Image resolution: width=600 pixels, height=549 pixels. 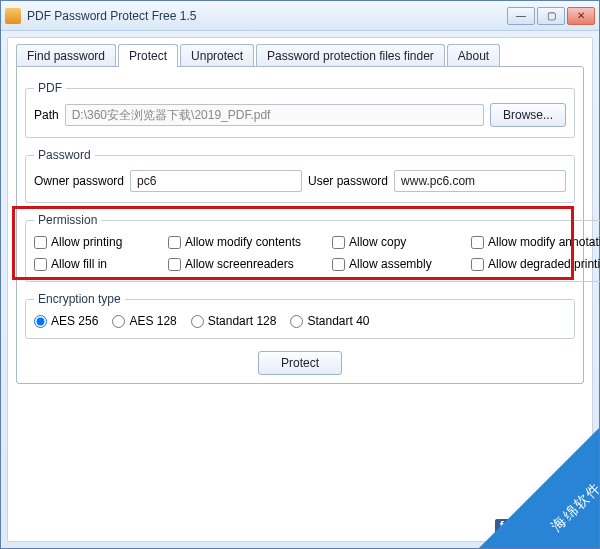 I want to click on perm-allow-fill-in: Allow fill in, so click(x=99, y=264).